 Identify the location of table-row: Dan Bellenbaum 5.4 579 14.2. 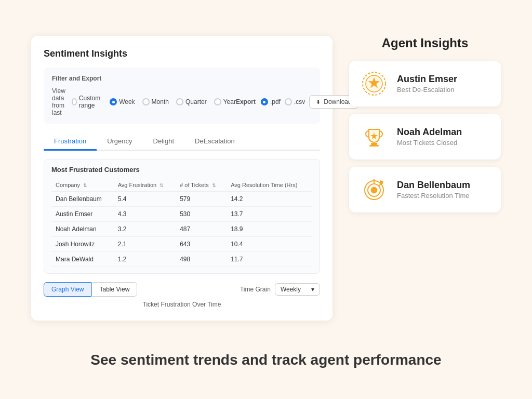
(182, 200).